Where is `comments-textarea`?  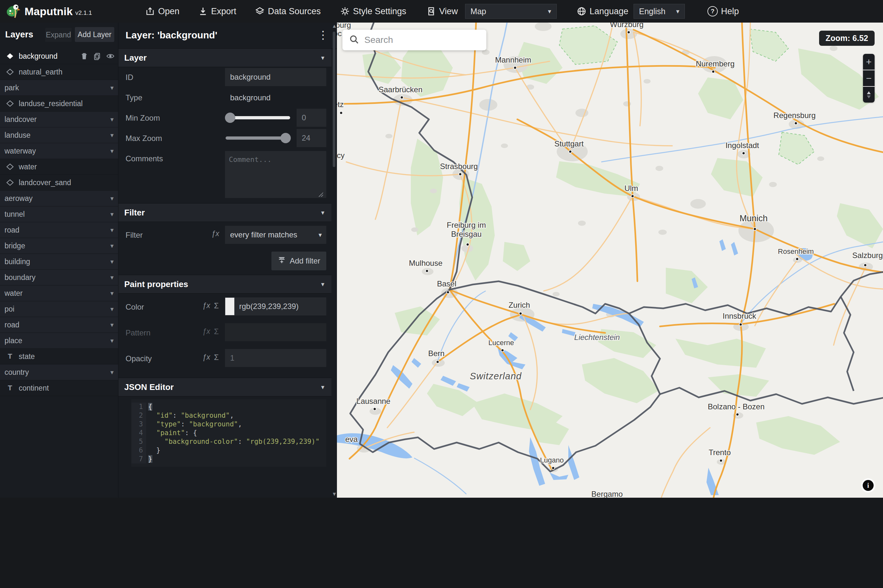 comments-textarea is located at coordinates (276, 175).